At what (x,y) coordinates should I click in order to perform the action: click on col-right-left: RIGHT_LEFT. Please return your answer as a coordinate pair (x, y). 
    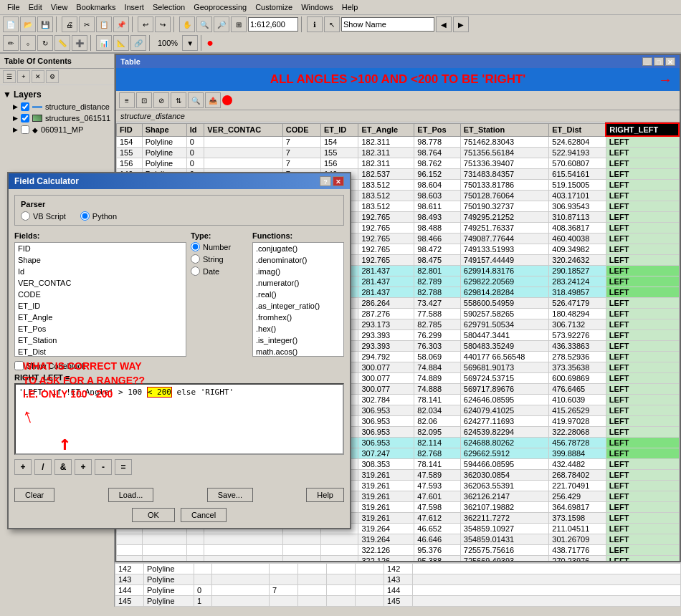
    Looking at the image, I should click on (642, 130).